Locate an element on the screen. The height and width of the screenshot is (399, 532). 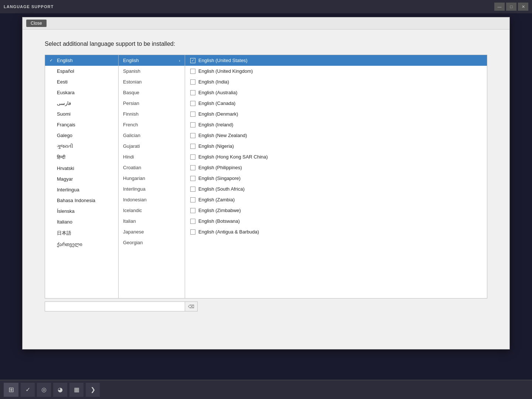
list-item: English (Ireland) is located at coordinates (336, 125).